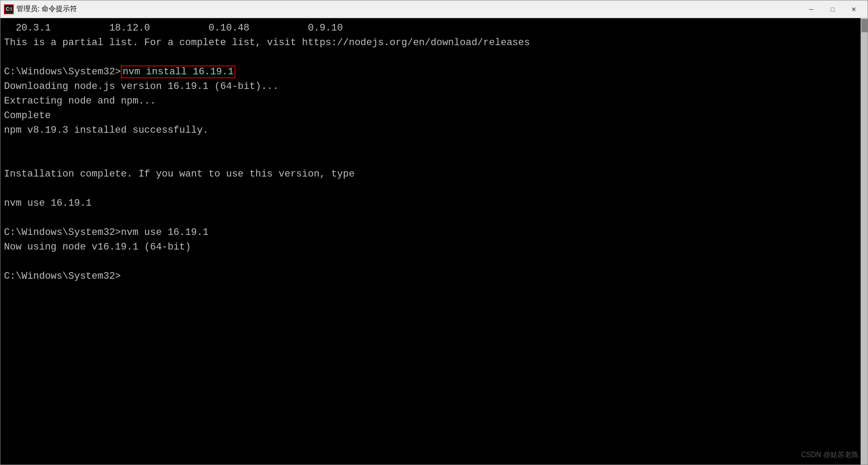 The image size is (868, 465). Describe the element at coordinates (434, 42) in the screenshot. I see `partial-list-line: This is a partial list. For a complete l…` at that location.